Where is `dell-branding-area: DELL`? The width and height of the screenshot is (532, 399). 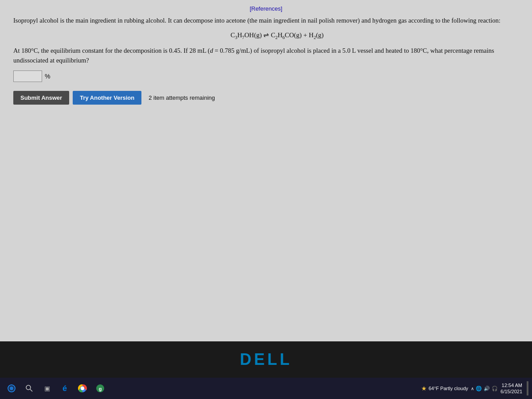 dell-branding-area: DELL is located at coordinates (266, 360).